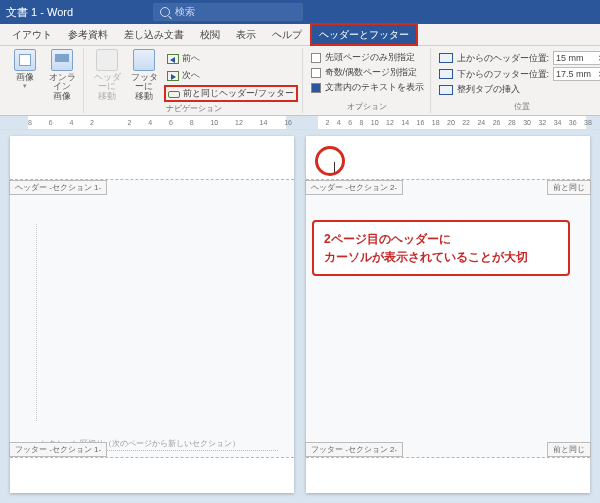 The height and width of the screenshot is (503, 600). Describe the element at coordinates (191, 76) in the screenshot. I see `next-label: 次へ` at that location.